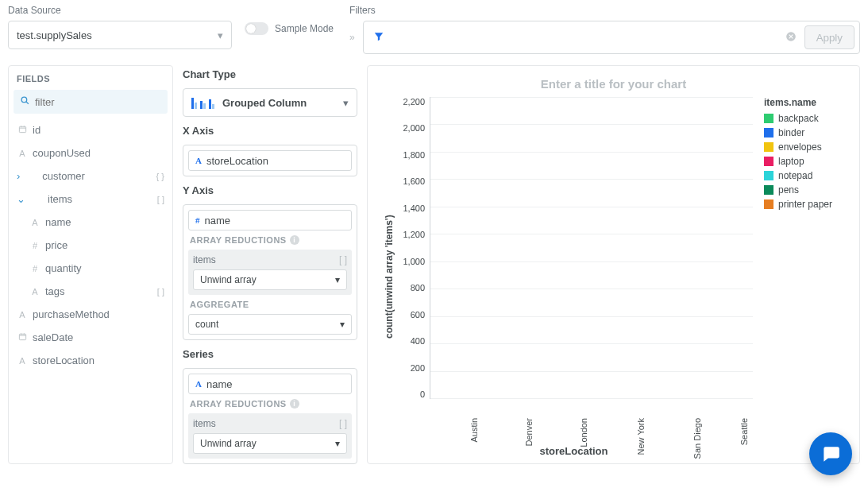 Image resolution: width=868 pixels, height=488 pixels. I want to click on legend-label: envelopes, so click(800, 147).